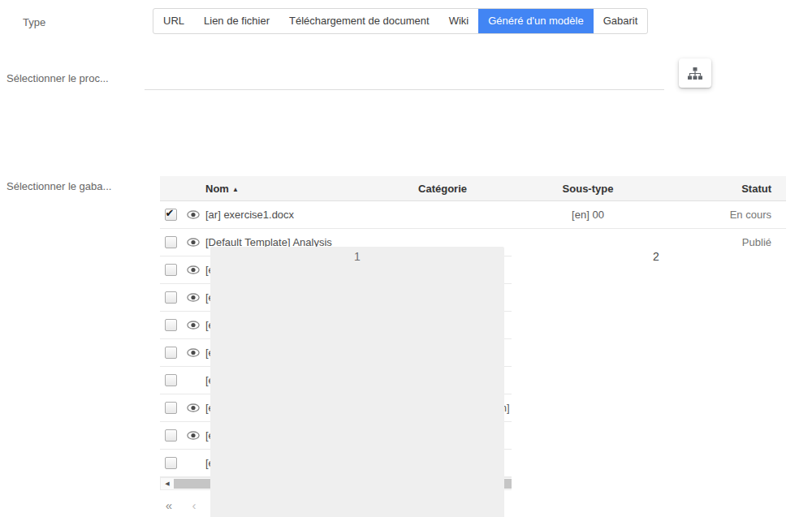  I want to click on pagination-first-button: «, so click(169, 506).